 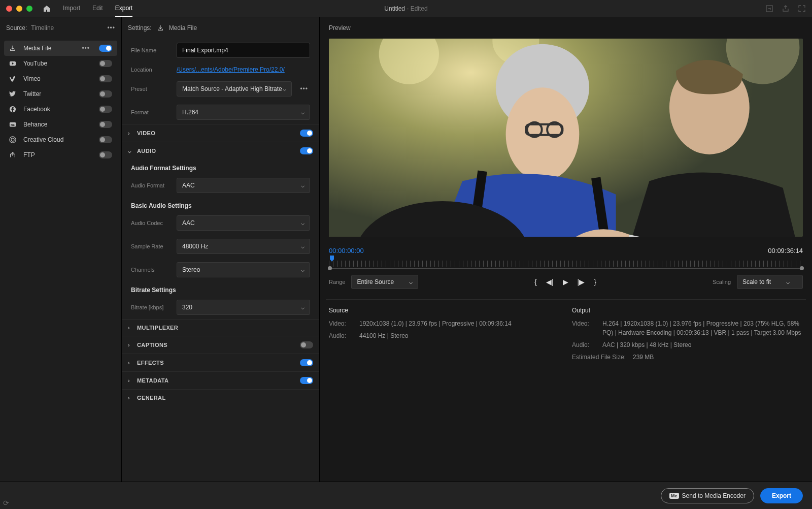 What do you see at coordinates (111, 28) in the screenshot?
I see `source-more-icon: •••` at bounding box center [111, 28].